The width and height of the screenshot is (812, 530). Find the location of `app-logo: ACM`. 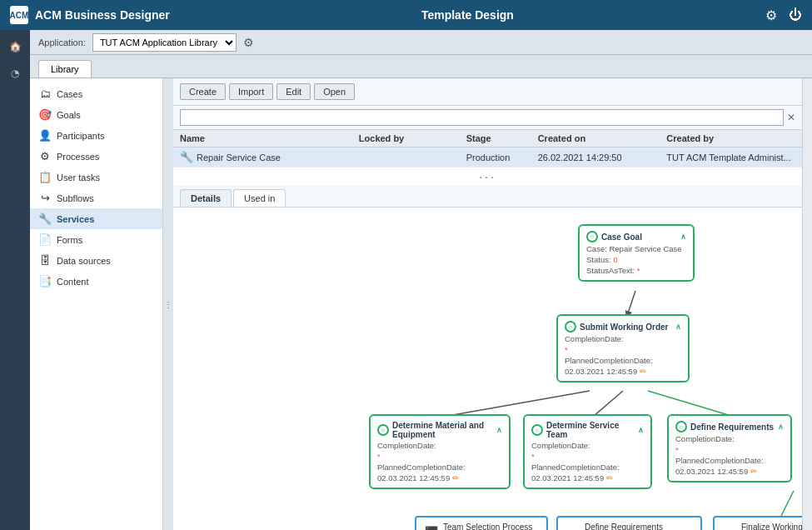

app-logo: ACM is located at coordinates (19, 15).